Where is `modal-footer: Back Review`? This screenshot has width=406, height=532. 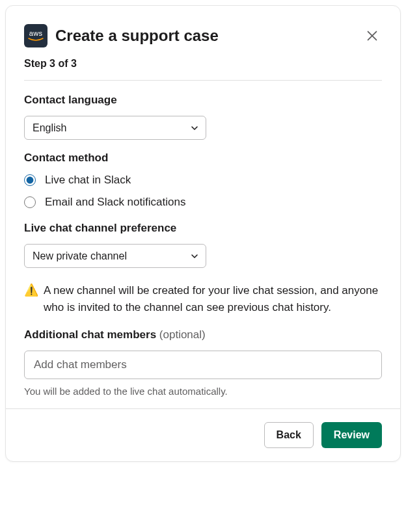
modal-footer: Back Review is located at coordinates (203, 434).